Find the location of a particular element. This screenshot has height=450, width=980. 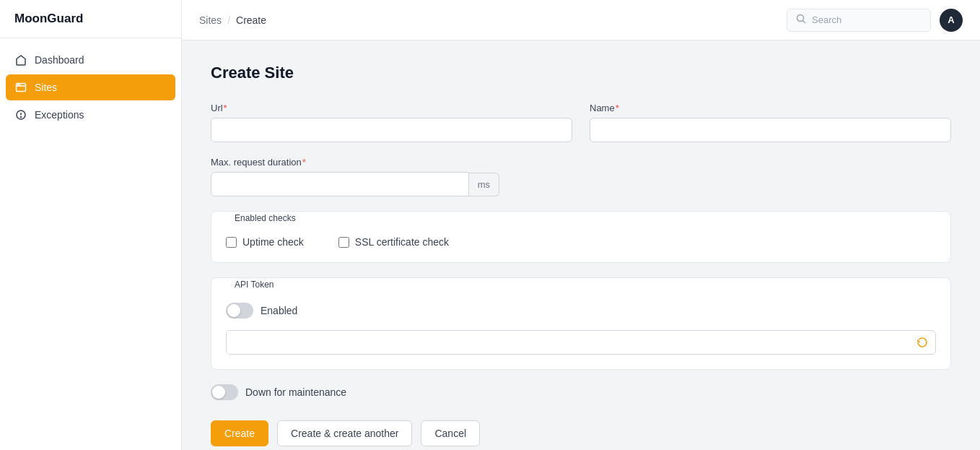

sidebar-item-sites-label: Sites is located at coordinates (46, 87).